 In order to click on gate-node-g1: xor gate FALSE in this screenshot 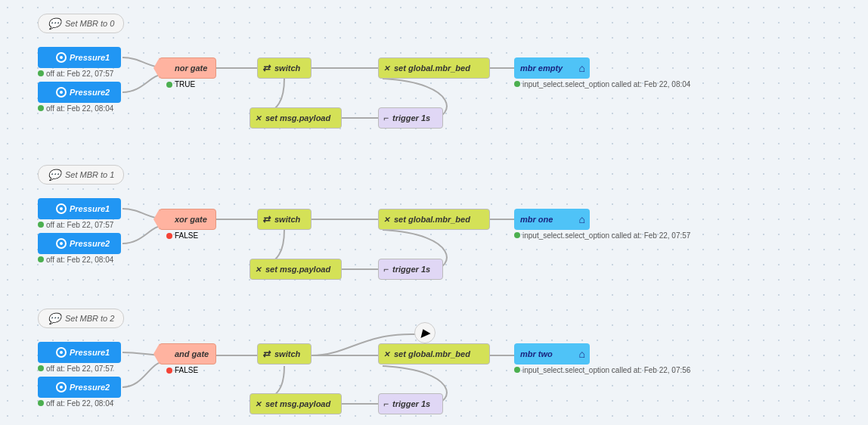, I will do `click(188, 219)`.